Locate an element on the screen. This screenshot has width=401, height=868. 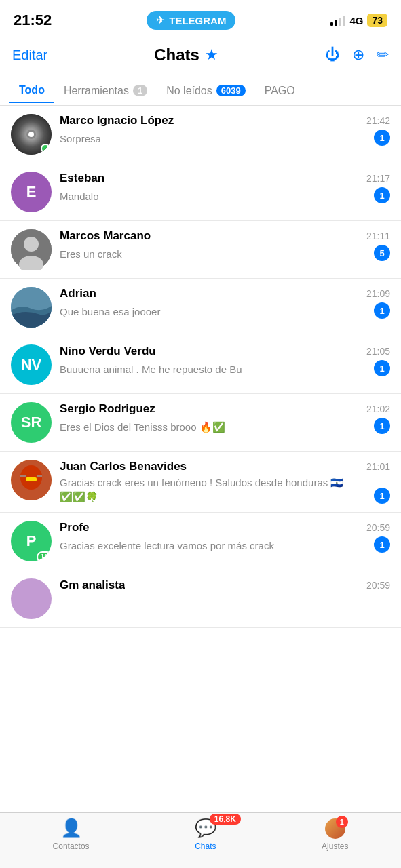
chat-time: 21:42 is located at coordinates (379, 121).